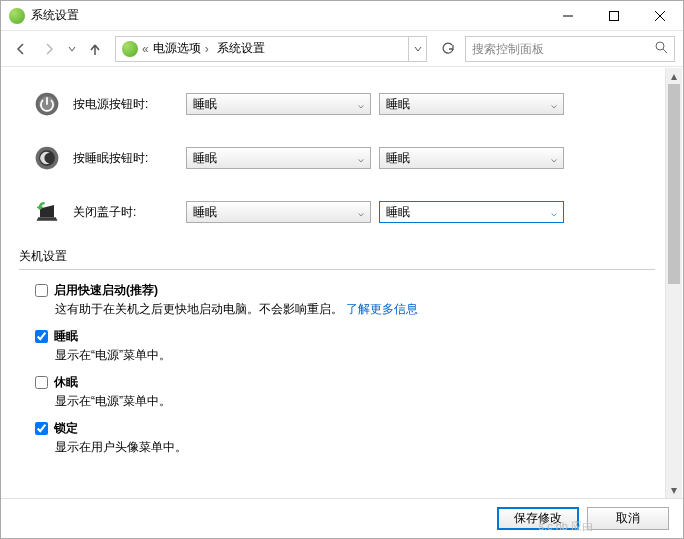 The width and height of the screenshot is (684, 539). Describe the element at coordinates (345, 428) in the screenshot. I see `lock-checkbox: 锁定` at that location.